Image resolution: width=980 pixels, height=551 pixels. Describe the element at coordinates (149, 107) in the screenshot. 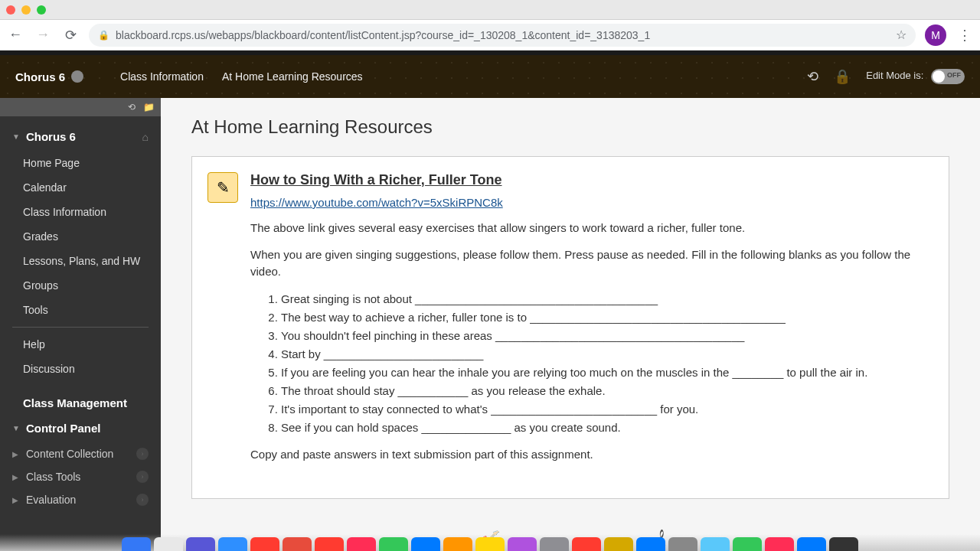

I see `folder-icon: 📁` at that location.